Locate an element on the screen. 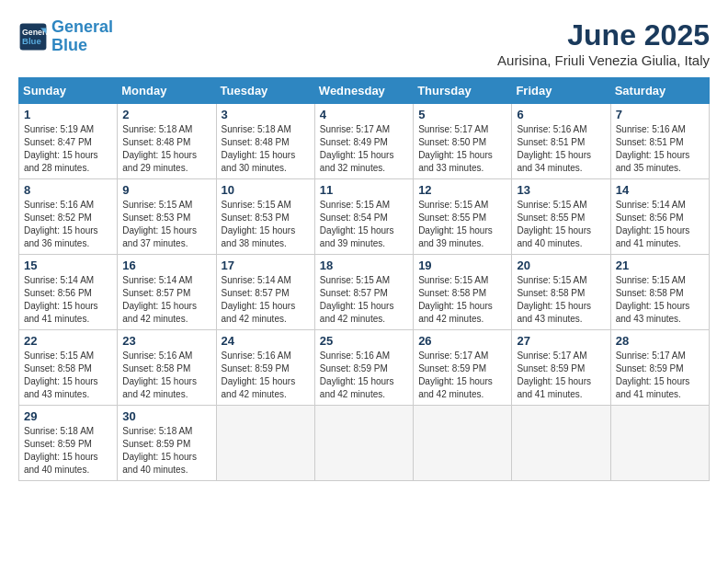 Image resolution: width=728 pixels, height=563 pixels. day-number: 24 is located at coordinates (266, 340).